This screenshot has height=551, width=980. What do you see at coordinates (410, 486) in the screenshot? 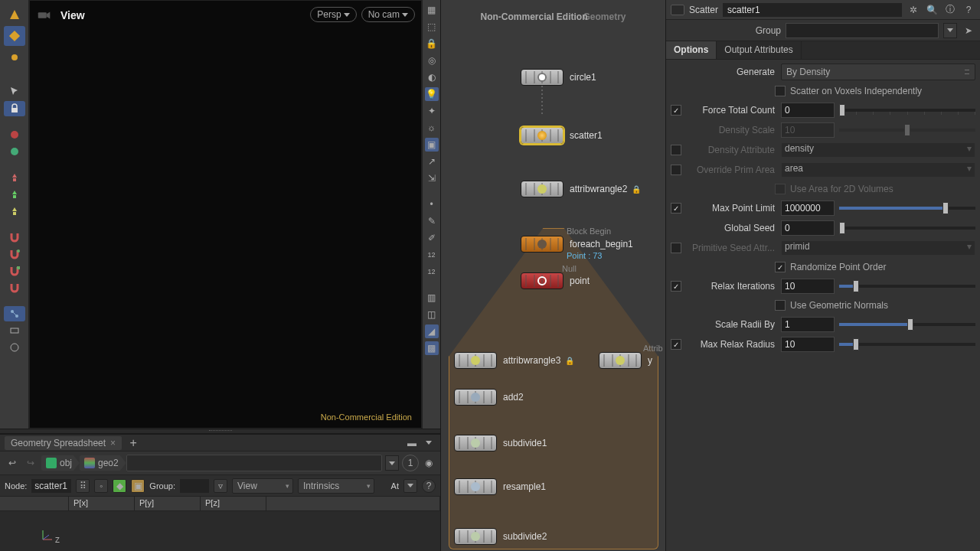
I see `at-drop-icon` at bounding box center [410, 486].